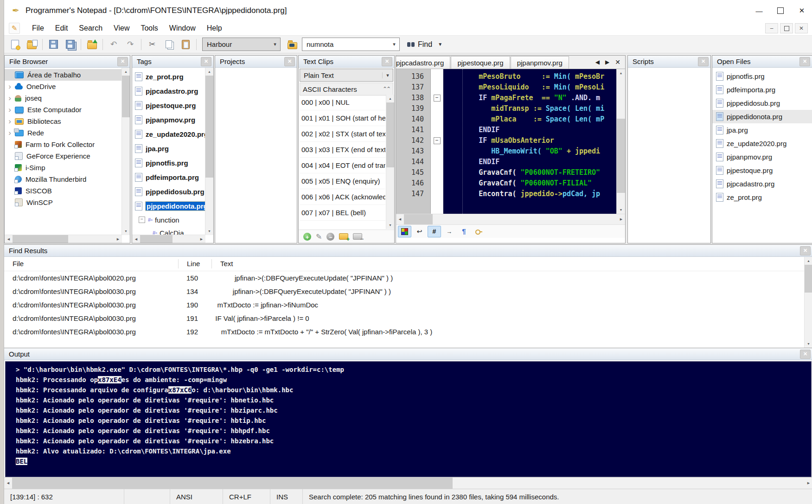 The image size is (812, 504). Describe the element at coordinates (762, 184) in the screenshot. I see `open-file-item: pjpcadastro.prg` at that location.